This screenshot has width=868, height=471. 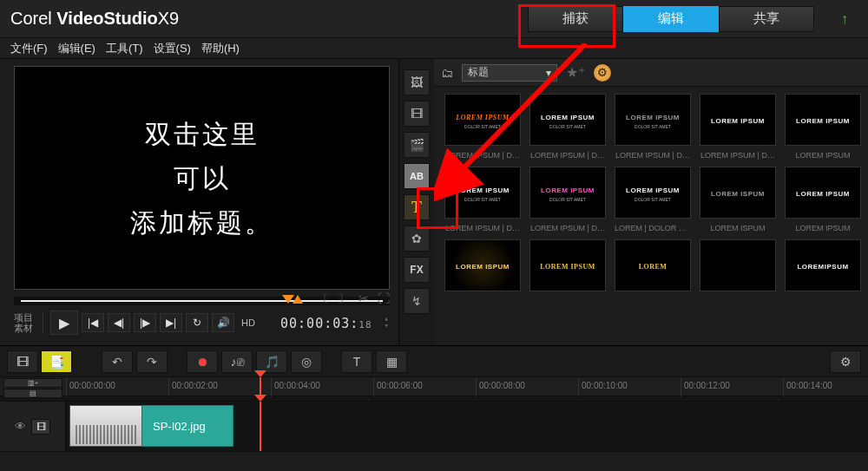 What do you see at coordinates (344, 299) in the screenshot?
I see `mark-out-icon: 〕` at bounding box center [344, 299].